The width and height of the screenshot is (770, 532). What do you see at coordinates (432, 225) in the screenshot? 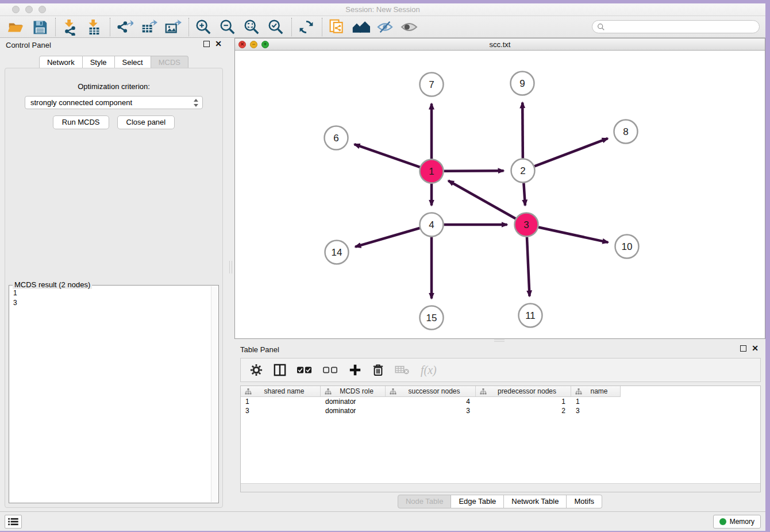
I see `graph-node-4: 4` at bounding box center [432, 225].